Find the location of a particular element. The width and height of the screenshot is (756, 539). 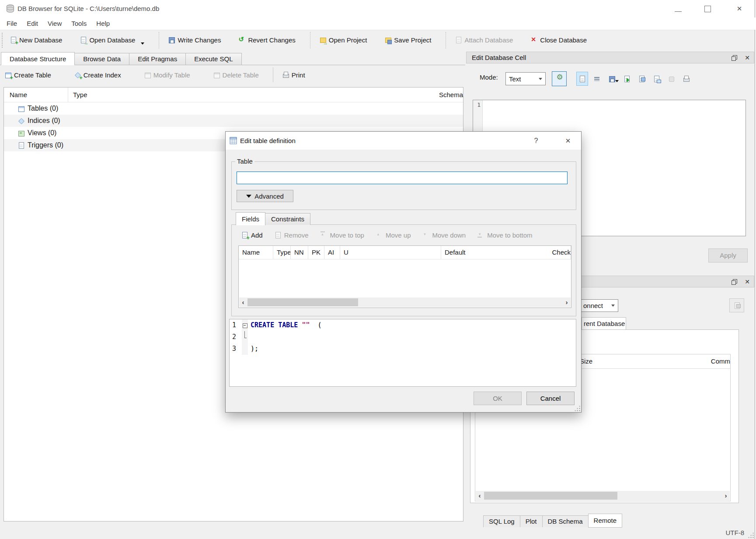

fields-pane: Add Remove Move to top Move up is located at coordinates (404, 270).